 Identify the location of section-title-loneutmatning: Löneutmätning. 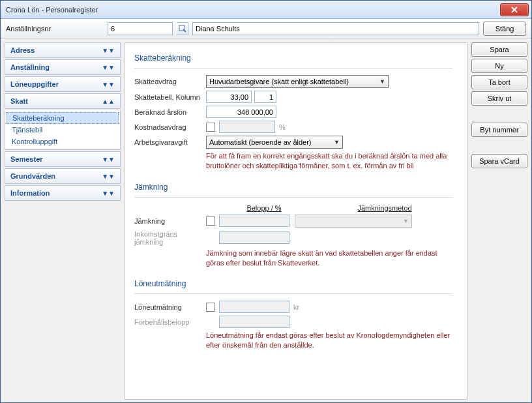
(293, 284).